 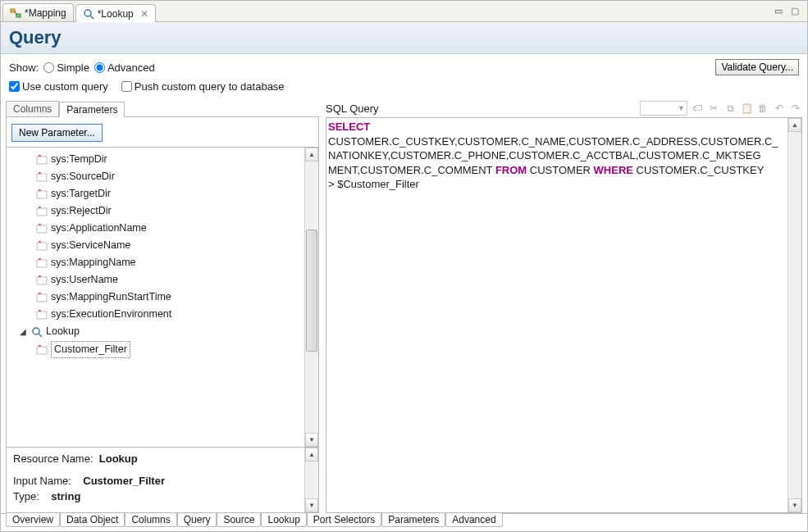 What do you see at coordinates (81, 211) in the screenshot?
I see `tree-item-label: sys:RejectDir` at bounding box center [81, 211].